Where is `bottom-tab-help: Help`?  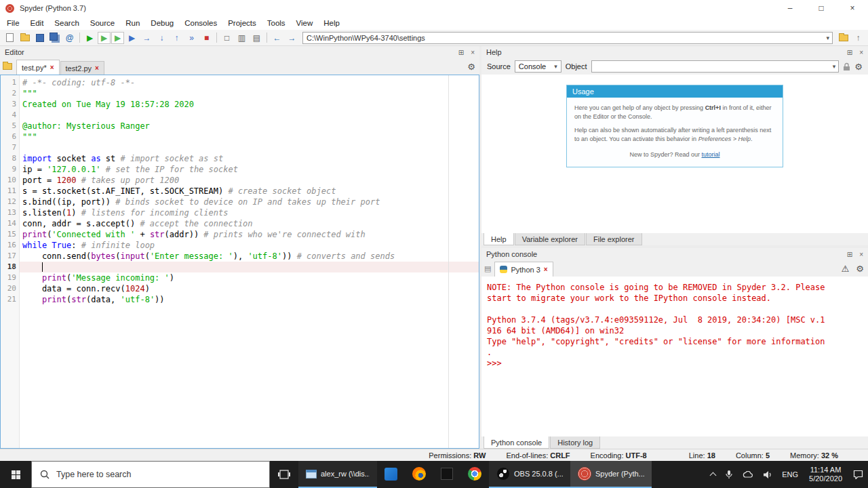 bottom-tab-help: Help is located at coordinates (499, 239).